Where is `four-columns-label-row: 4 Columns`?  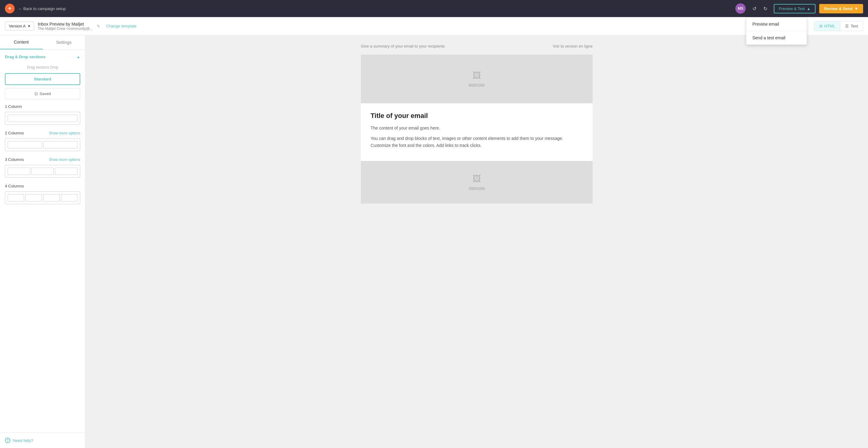
four-columns-label-row: 4 Columns is located at coordinates (42, 186).